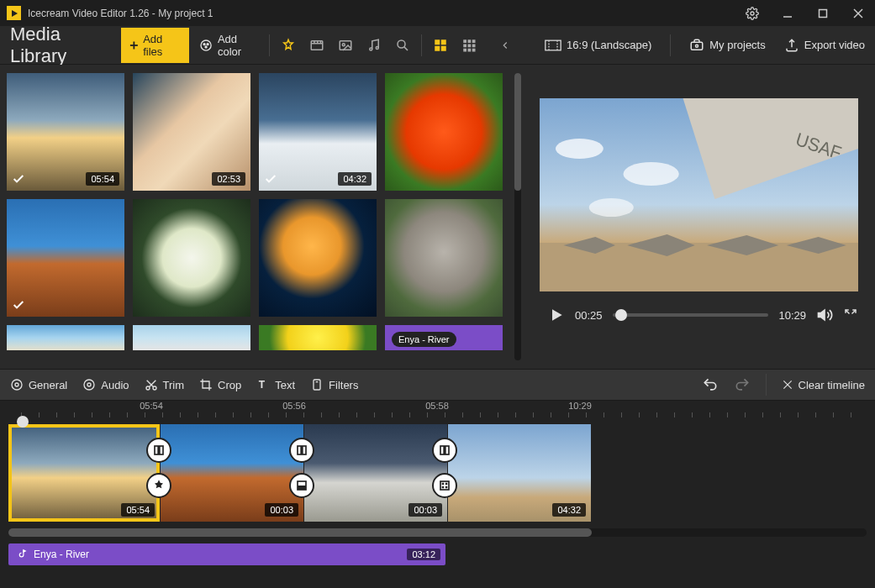 Image resolution: width=875 pixels, height=588 pixels. Describe the element at coordinates (23, 422) in the screenshot. I see `playhead-marker` at that location.